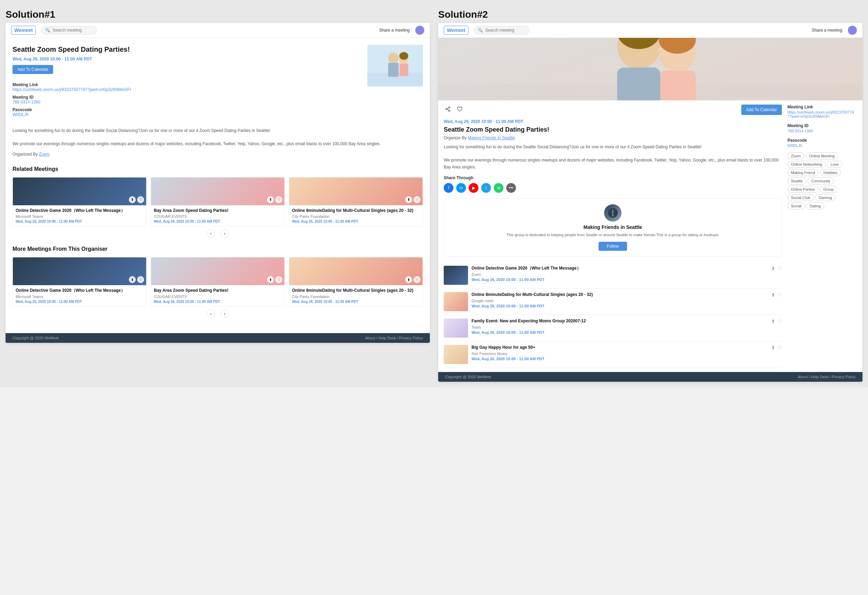  What do you see at coordinates (796, 156) in the screenshot?
I see `tag-zoom: Zoom` at bounding box center [796, 156].